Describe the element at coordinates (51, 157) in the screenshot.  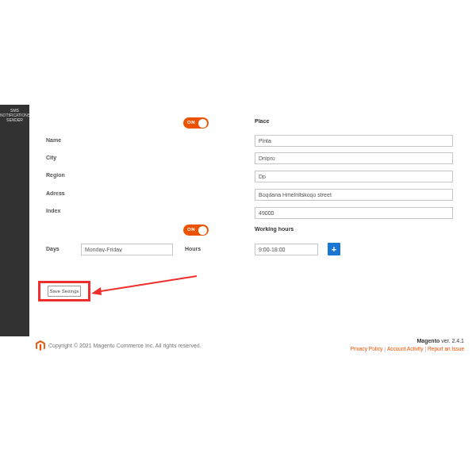
I see `city-label: City` at that location.